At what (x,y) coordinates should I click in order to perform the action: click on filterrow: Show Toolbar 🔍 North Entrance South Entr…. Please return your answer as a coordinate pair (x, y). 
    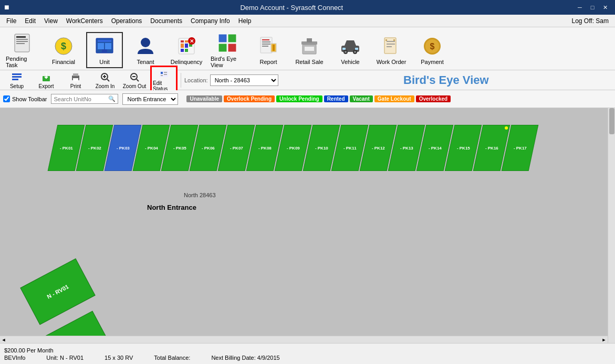
    Looking at the image, I should click on (308, 99).